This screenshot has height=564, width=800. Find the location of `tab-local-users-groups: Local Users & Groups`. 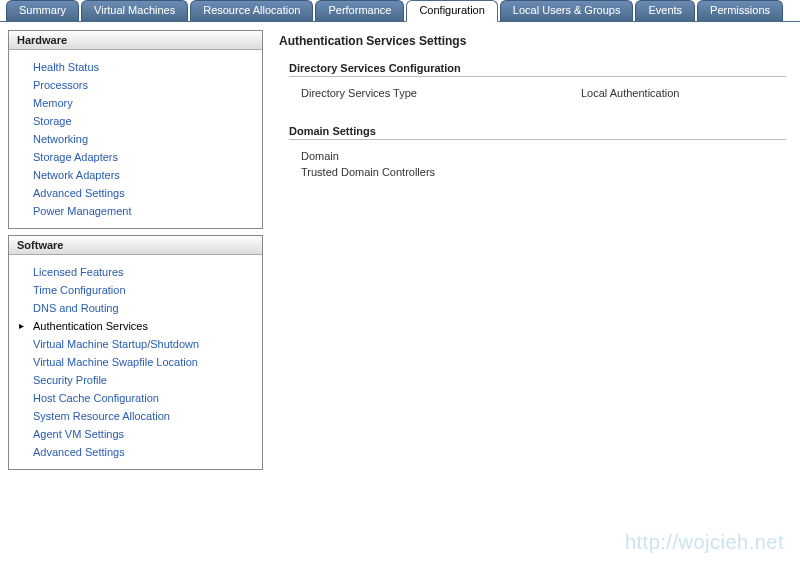

tab-local-users-groups: Local Users & Groups is located at coordinates (567, 10).